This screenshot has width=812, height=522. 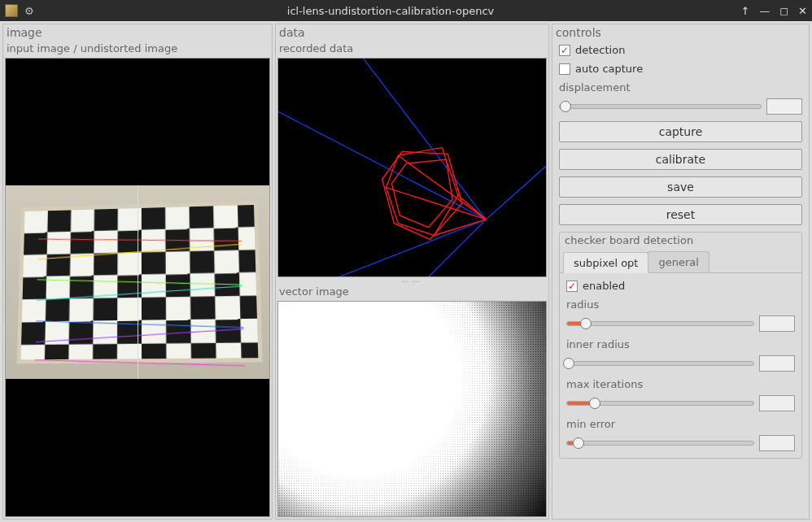 I want to click on max-iter-slider, so click(x=661, y=403).